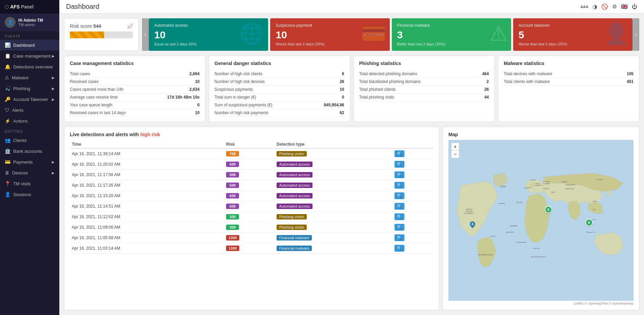  I want to click on sidebar-item-bank-accounts: 🏦 Bank accounts, so click(30, 151).